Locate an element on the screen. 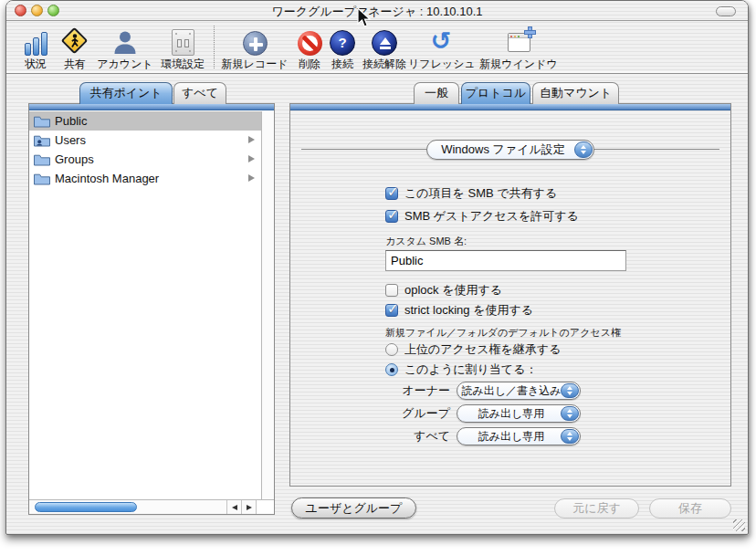  tab-general: 一般 is located at coordinates (436, 93).